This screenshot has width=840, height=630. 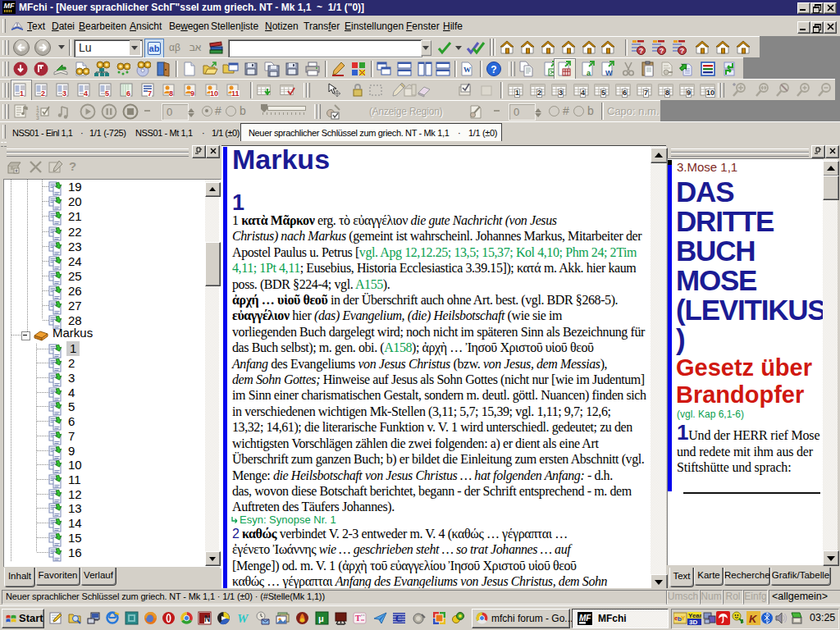 I want to click on svg-text: 3D, so click(x=693, y=622).